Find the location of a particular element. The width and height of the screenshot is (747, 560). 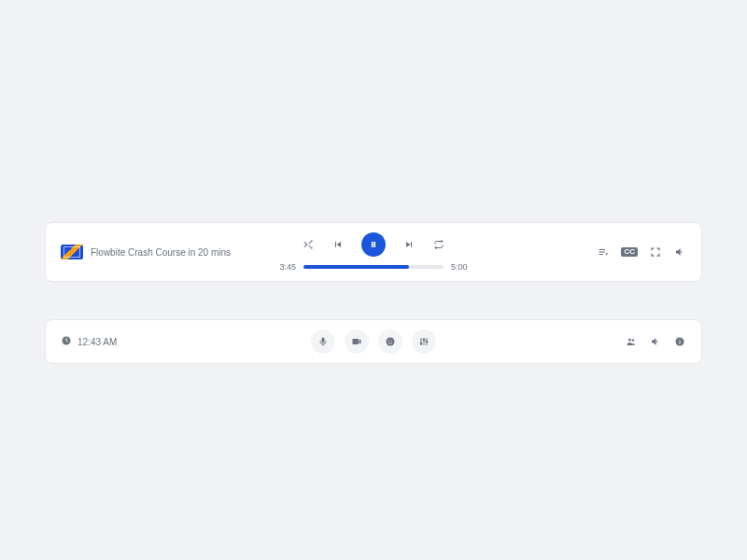

call-right-tools is located at coordinates (561, 342).